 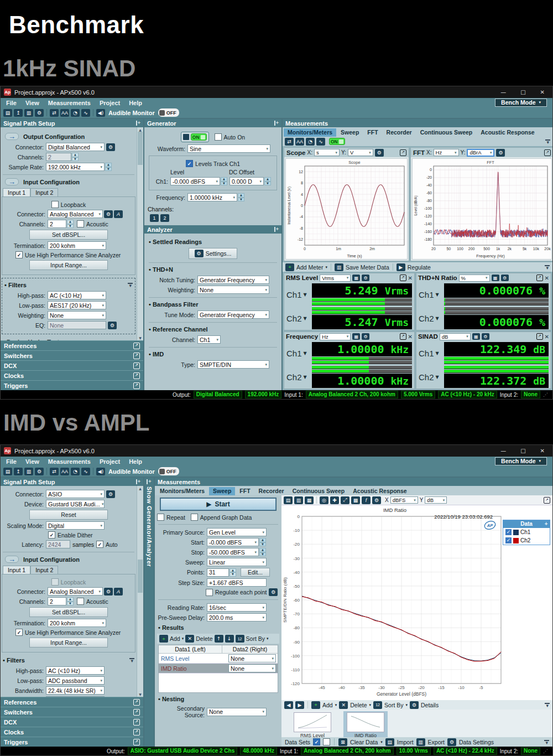 I want to click on graph-y-unit-select: dB▾, so click(x=436, y=500).